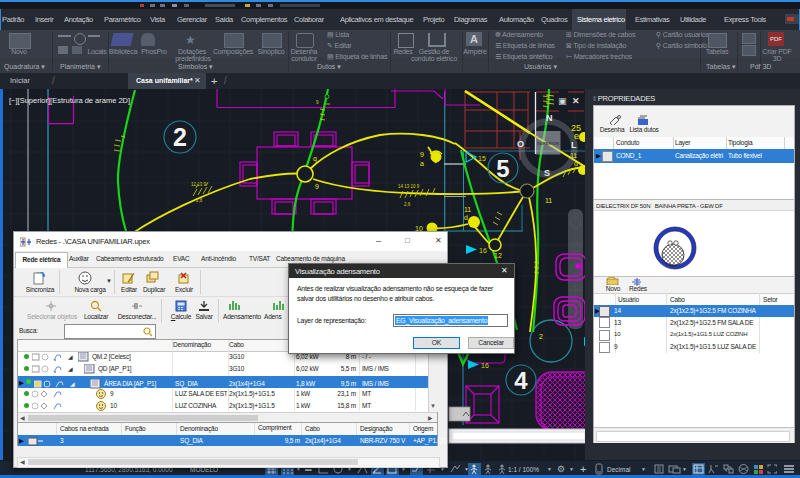 The image size is (800, 478). What do you see at coordinates (482, 158) in the screenshot?
I see `svg-text: 15` at bounding box center [482, 158].